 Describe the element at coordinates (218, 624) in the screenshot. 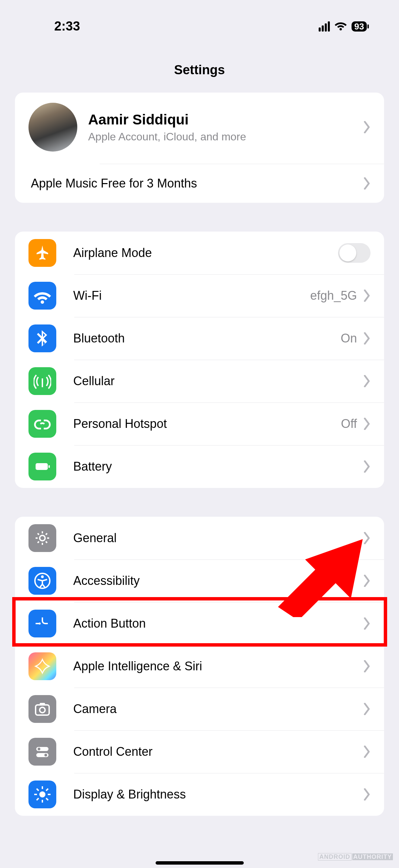

I see `row-label: Action Button` at that location.